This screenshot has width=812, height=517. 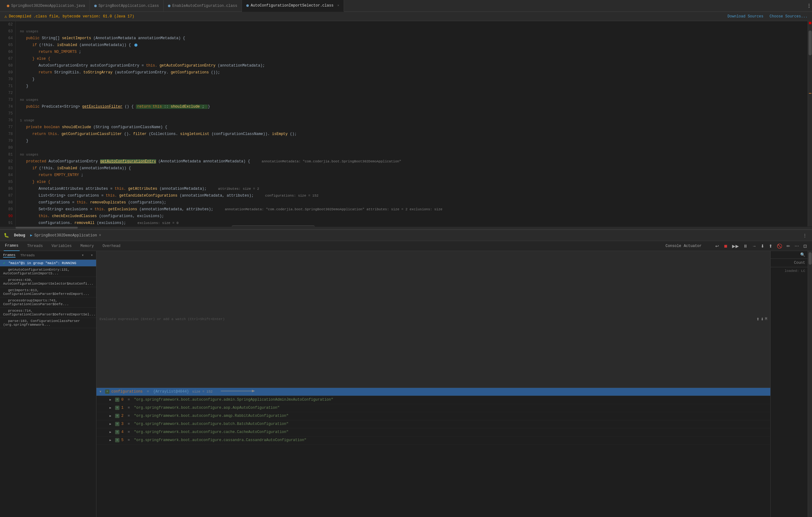 I want to click on code-line-80-usage: no usages, so click(x=414, y=154).